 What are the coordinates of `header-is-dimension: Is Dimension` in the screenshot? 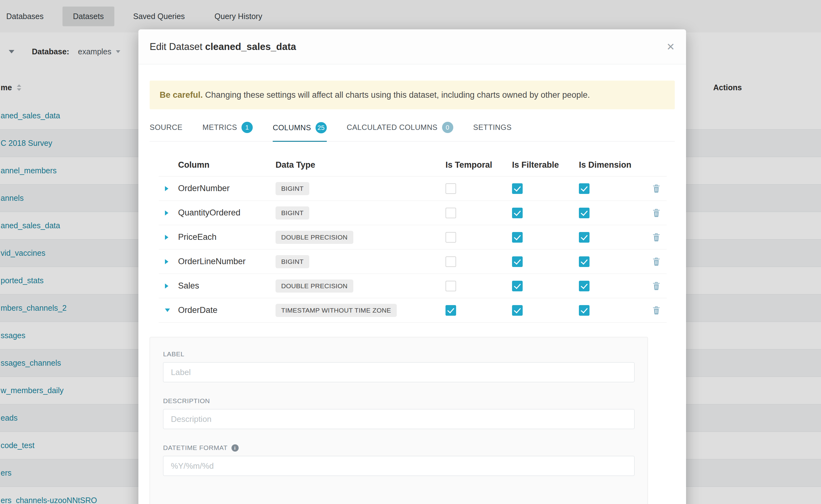 It's located at (612, 165).